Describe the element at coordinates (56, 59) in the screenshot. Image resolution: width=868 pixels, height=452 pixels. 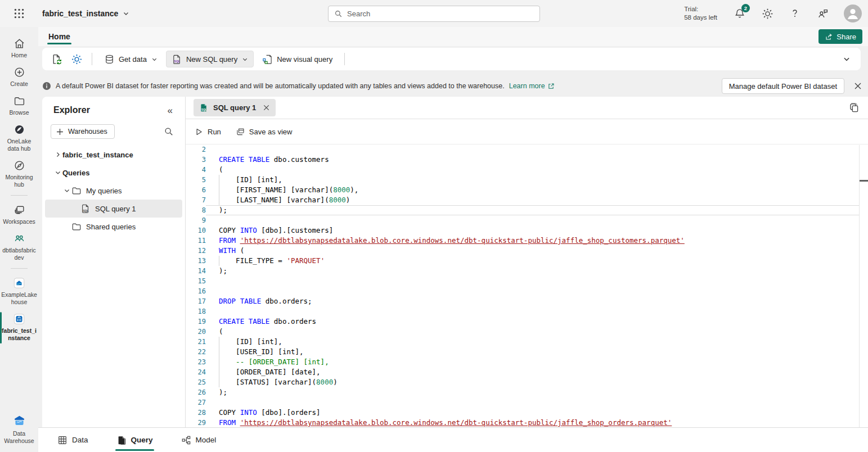
I see `refresh-dataset-icon` at that location.